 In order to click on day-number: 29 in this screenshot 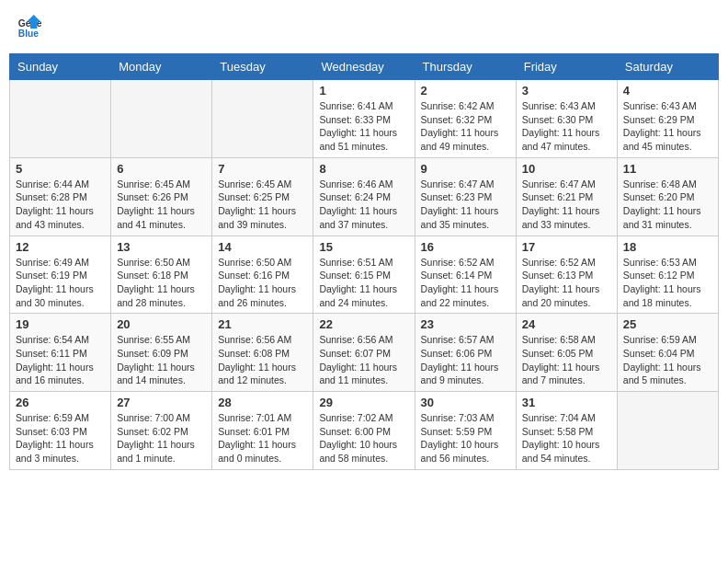, I will do `click(364, 403)`.